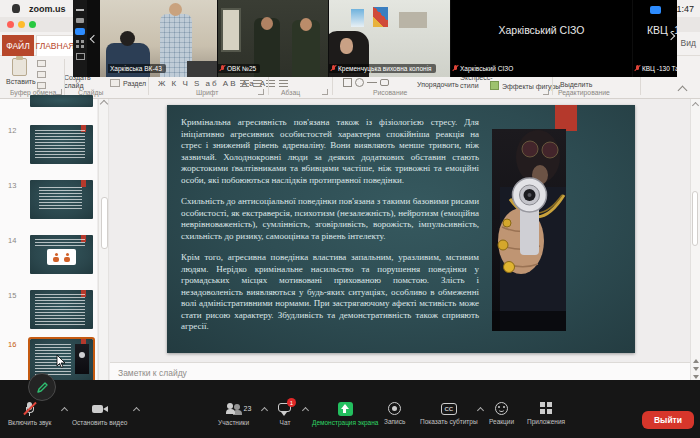  I want to click on slide-paragraph: Схильність до антисоціальної поведінки п…, so click(330, 219).